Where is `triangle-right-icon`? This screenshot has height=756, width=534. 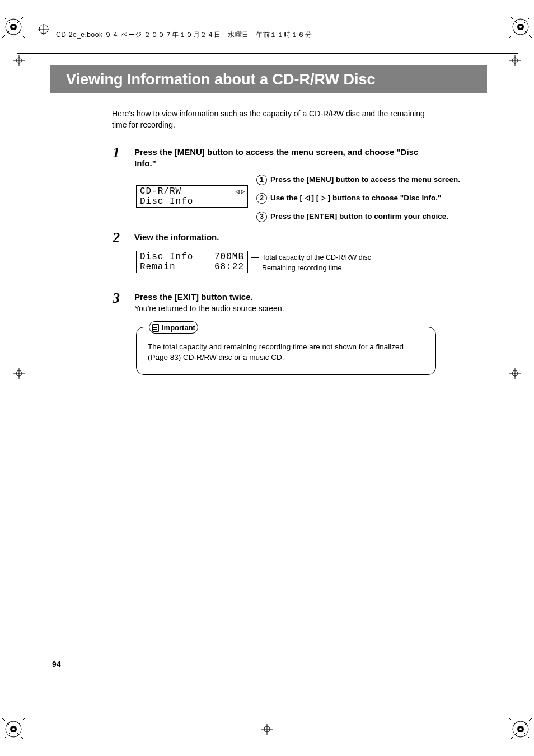 triangle-right-icon is located at coordinates (324, 198).